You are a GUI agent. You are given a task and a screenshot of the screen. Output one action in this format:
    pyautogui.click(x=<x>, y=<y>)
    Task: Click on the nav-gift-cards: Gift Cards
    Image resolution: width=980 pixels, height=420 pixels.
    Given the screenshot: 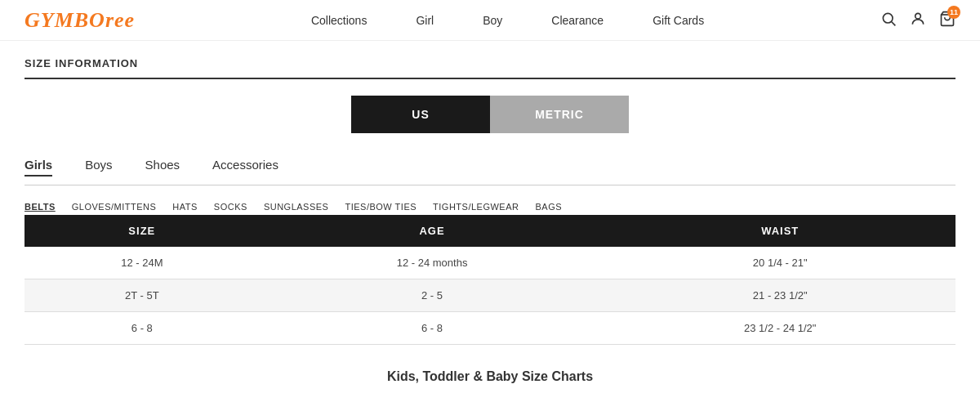 What is the action you would take?
    pyautogui.click(x=678, y=20)
    